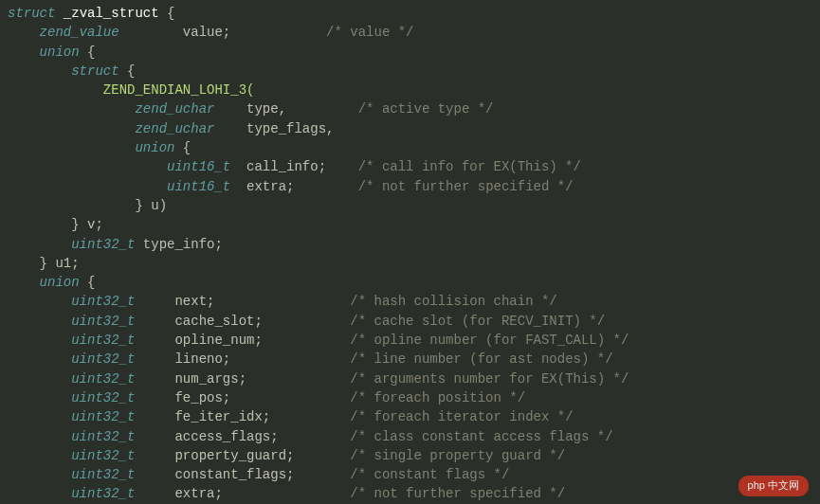  What do you see at coordinates (218, 340) in the screenshot?
I see `field: opline_num;` at bounding box center [218, 340].